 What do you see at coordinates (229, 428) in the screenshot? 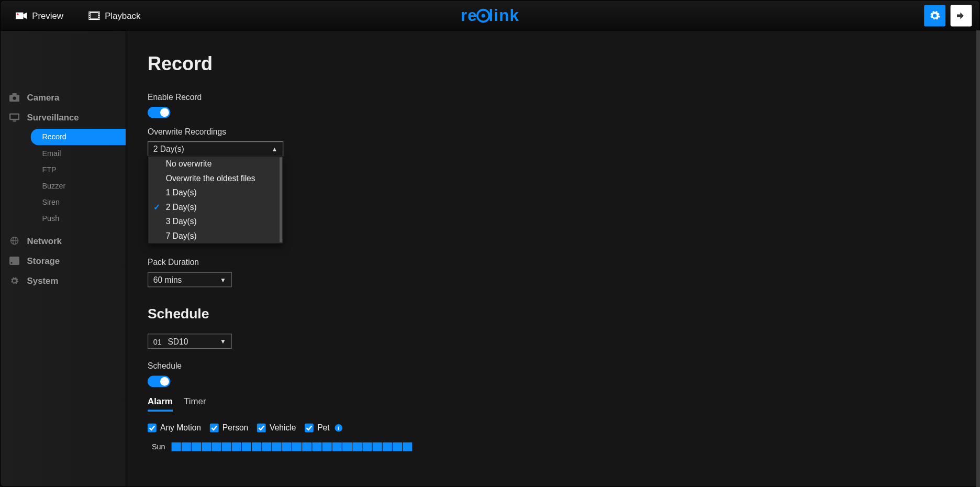
I see `checkbox-person: Person` at bounding box center [229, 428].